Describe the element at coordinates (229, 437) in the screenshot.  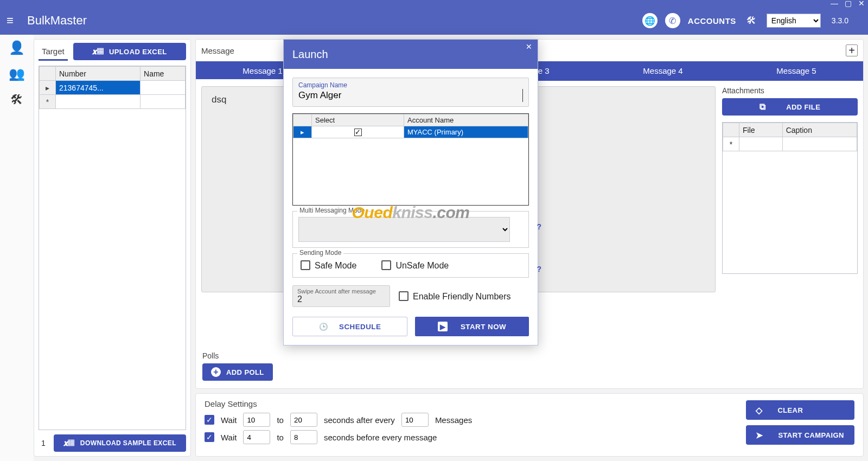
I see `wait-label-2: Wait` at that location.